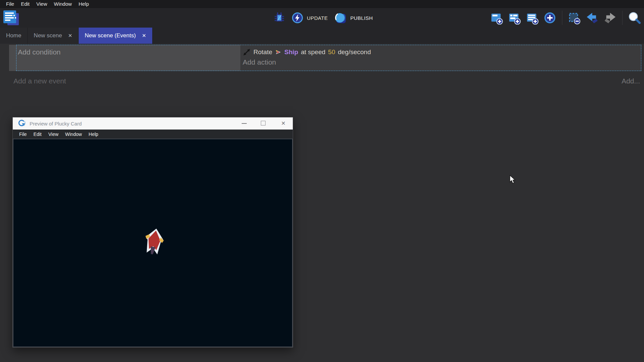 Image resolution: width=644 pixels, height=362 pixels. What do you see at coordinates (22, 123) in the screenshot?
I see `gdevelop-g-icon` at bounding box center [22, 123].